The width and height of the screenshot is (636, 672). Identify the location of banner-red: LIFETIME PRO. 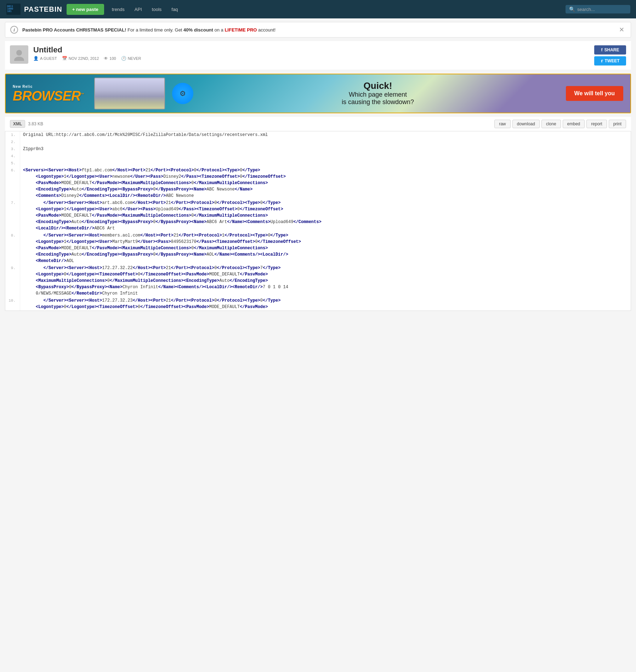
(241, 30).